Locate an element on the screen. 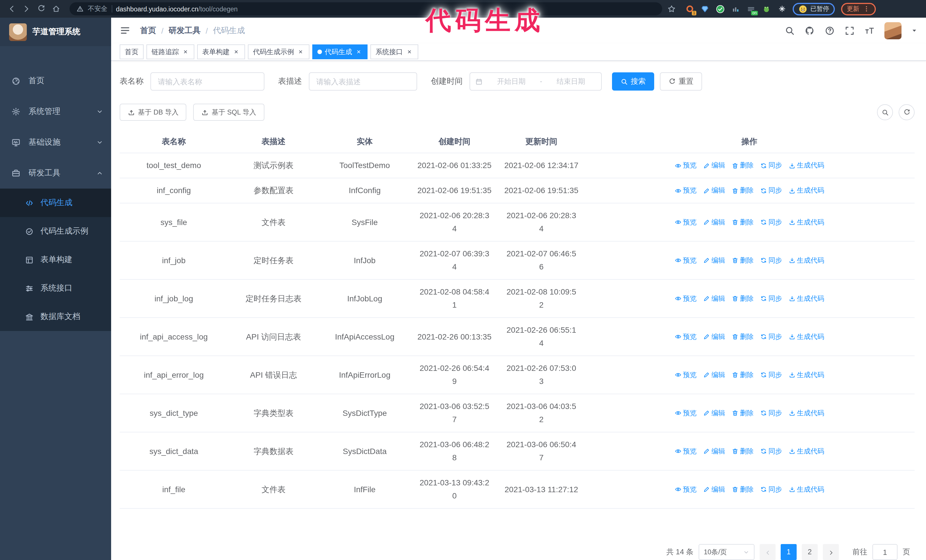  table-name-input is located at coordinates (207, 82).